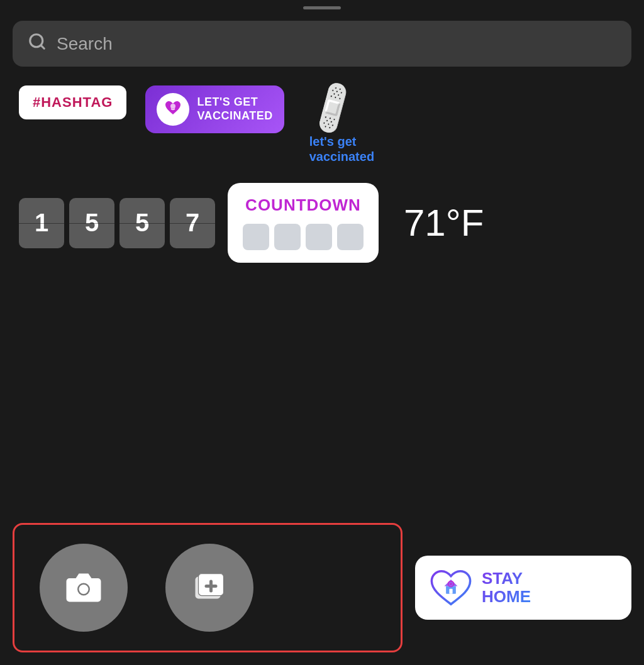  I want to click on countdown-label: COUNTDOWN, so click(303, 205).